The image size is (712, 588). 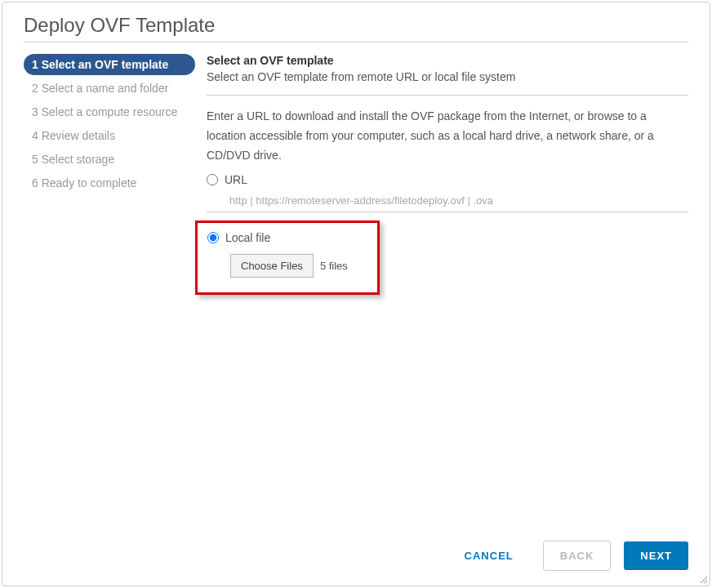 I want to click on local-file-radio, so click(x=213, y=238).